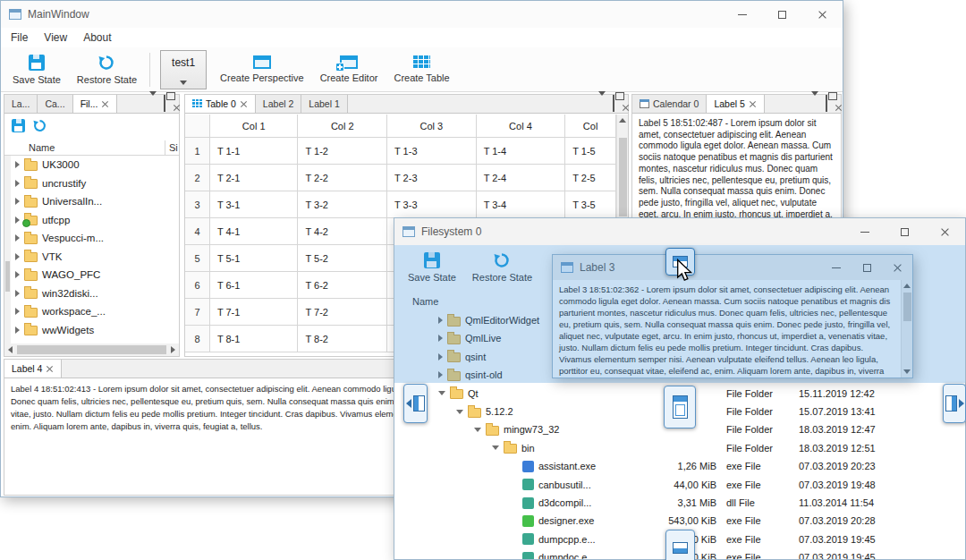  I want to click on table-cell: T 3-1, so click(254, 205).